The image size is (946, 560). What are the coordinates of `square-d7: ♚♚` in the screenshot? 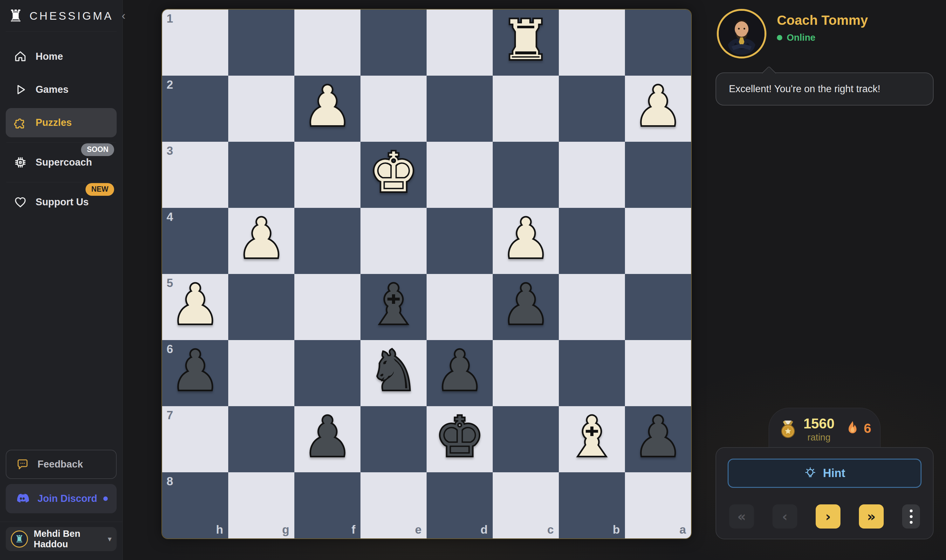 It's located at (460, 439).